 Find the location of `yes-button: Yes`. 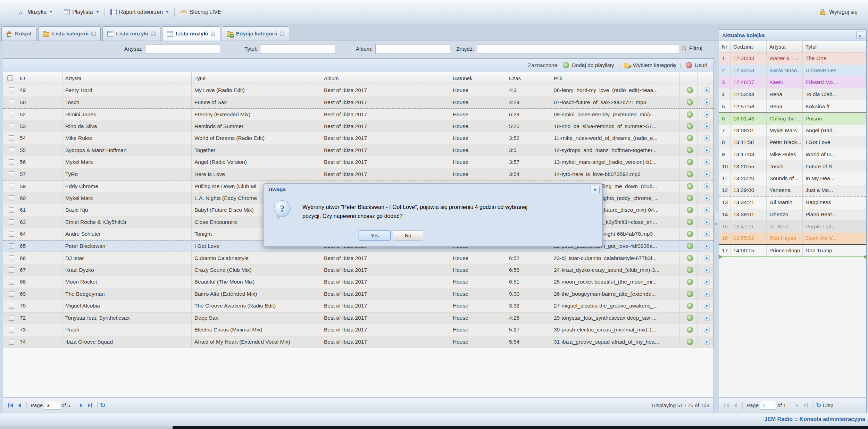

yes-button: Yes is located at coordinates (375, 235).